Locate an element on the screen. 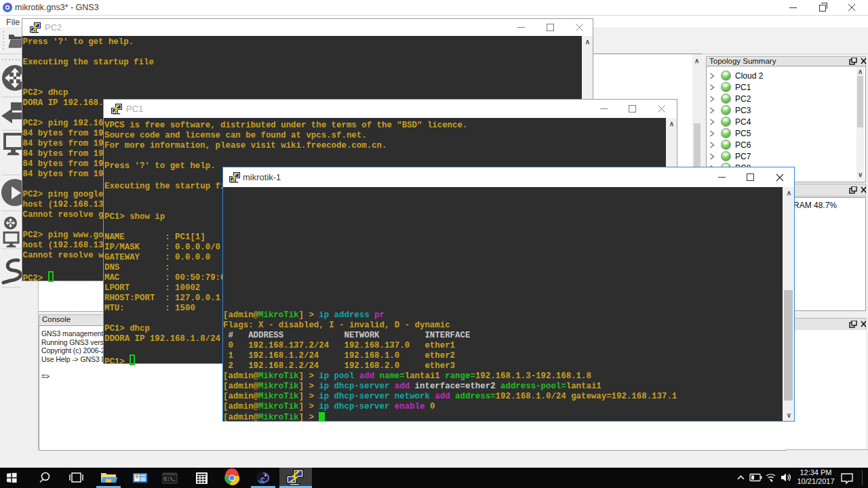 The image size is (868, 488). svg-text: C:\_ is located at coordinates (170, 479).